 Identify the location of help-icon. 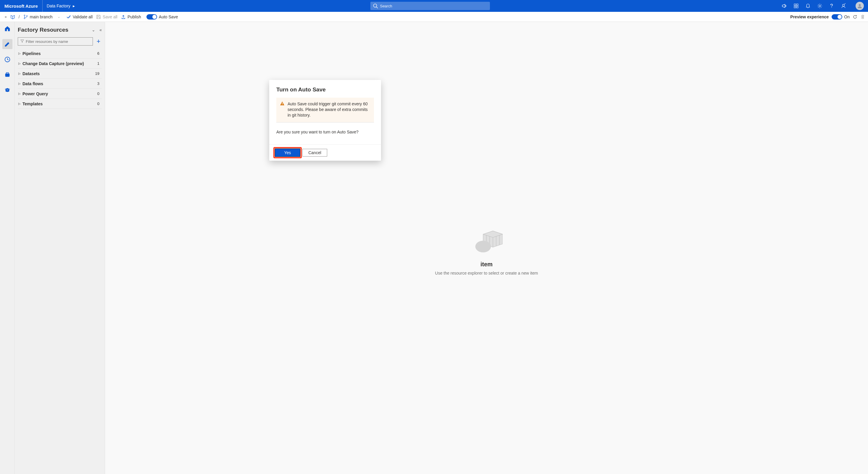
(832, 6).